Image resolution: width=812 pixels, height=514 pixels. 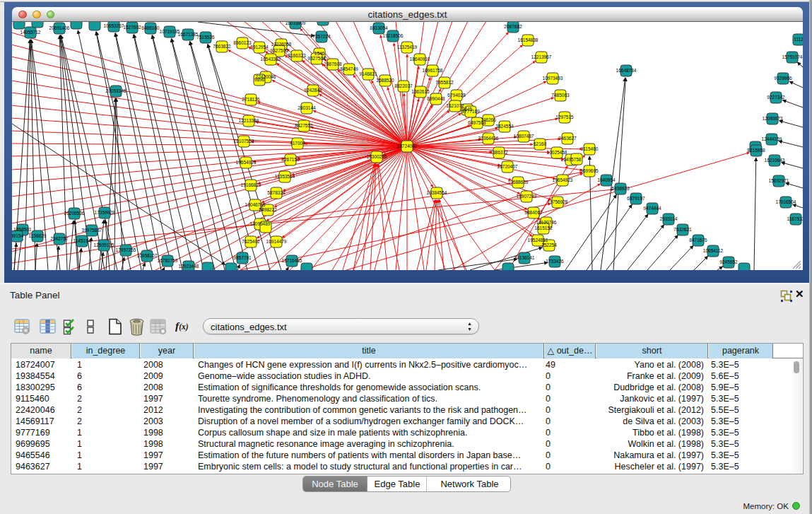 What do you see at coordinates (558, 202) in the screenshot?
I see `svg-text: 19756928` at bounding box center [558, 202].